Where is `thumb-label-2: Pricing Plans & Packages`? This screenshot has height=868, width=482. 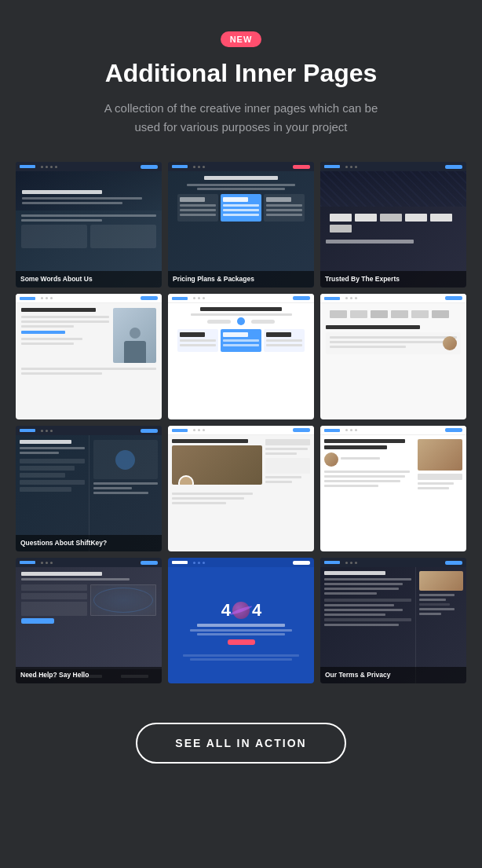
thumb-label-2: Pricing Plans & Packages is located at coordinates (241, 280).